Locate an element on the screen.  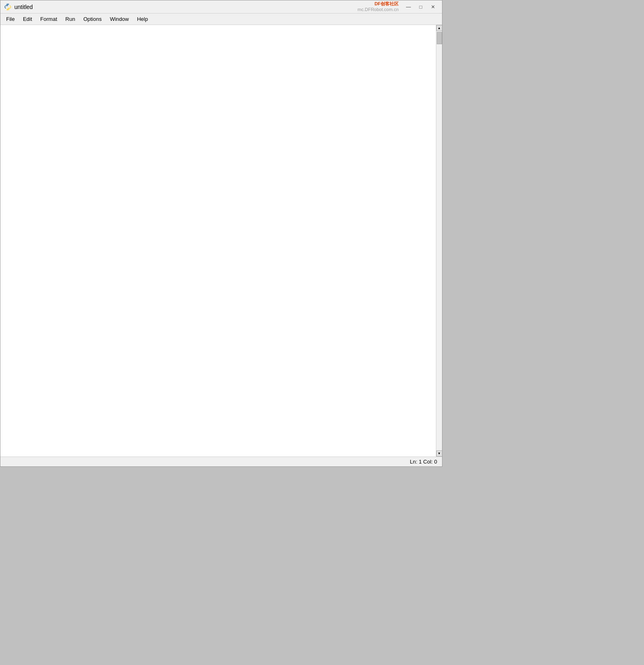
title-bar-left: untitled is located at coordinates (18, 7).